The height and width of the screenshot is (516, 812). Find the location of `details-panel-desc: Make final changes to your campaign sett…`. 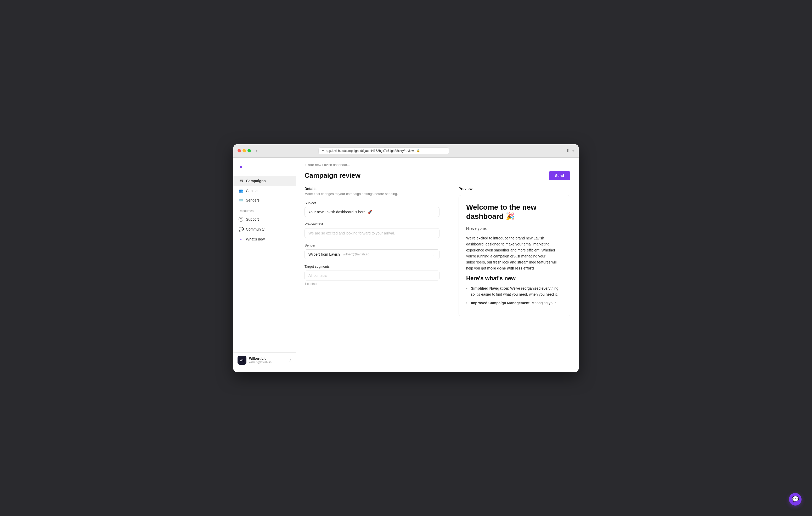

details-panel-desc: Make final changes to your campaign sett… is located at coordinates (372, 194).